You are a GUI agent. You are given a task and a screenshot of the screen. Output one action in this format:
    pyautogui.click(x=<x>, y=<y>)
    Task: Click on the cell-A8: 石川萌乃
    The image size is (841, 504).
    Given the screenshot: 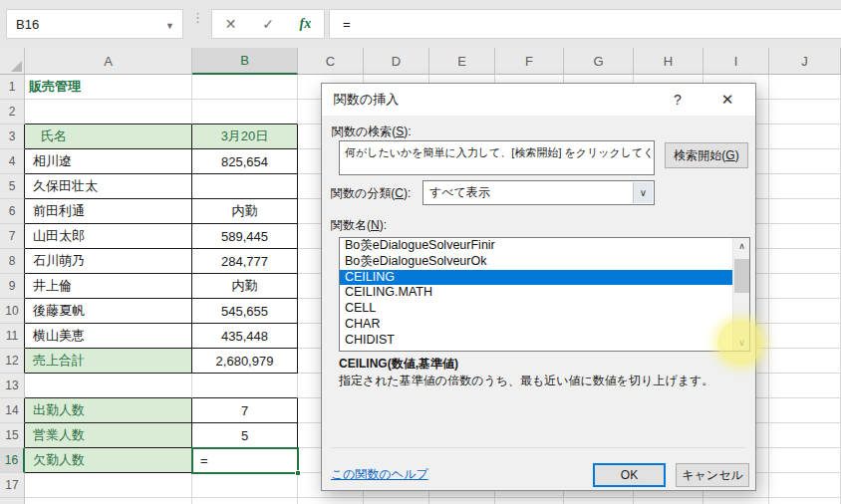 What is the action you would take?
    pyautogui.click(x=109, y=261)
    